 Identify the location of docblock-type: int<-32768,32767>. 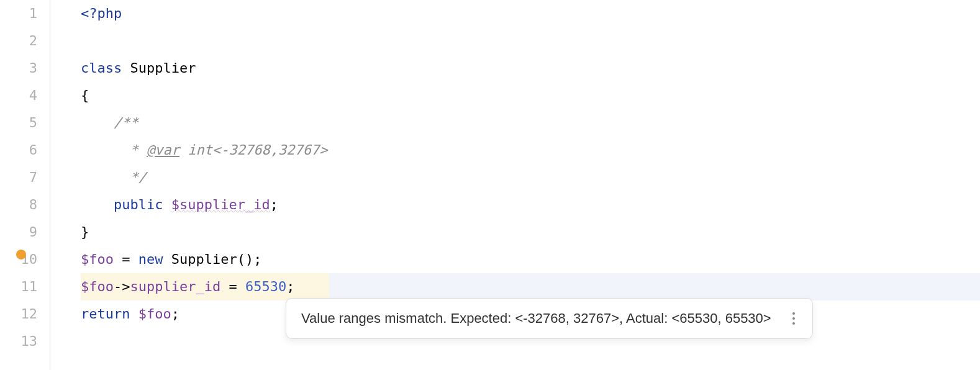
(253, 150).